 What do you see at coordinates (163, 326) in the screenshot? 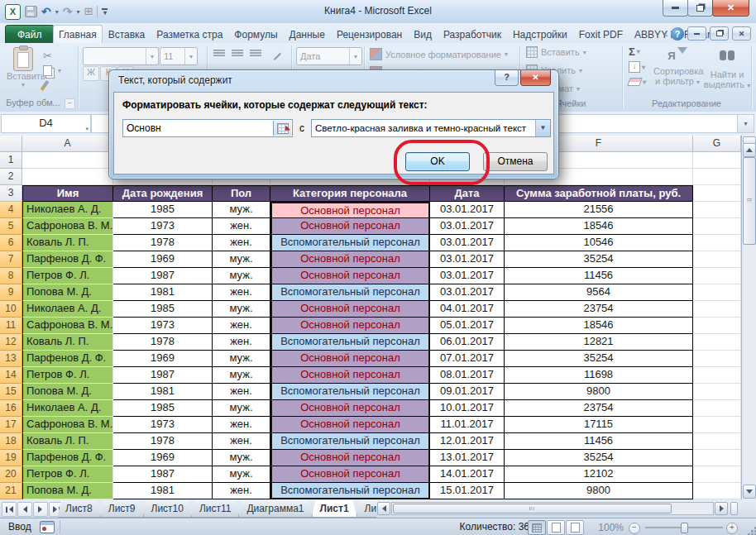
I see `cell-B11: 1973` at bounding box center [163, 326].